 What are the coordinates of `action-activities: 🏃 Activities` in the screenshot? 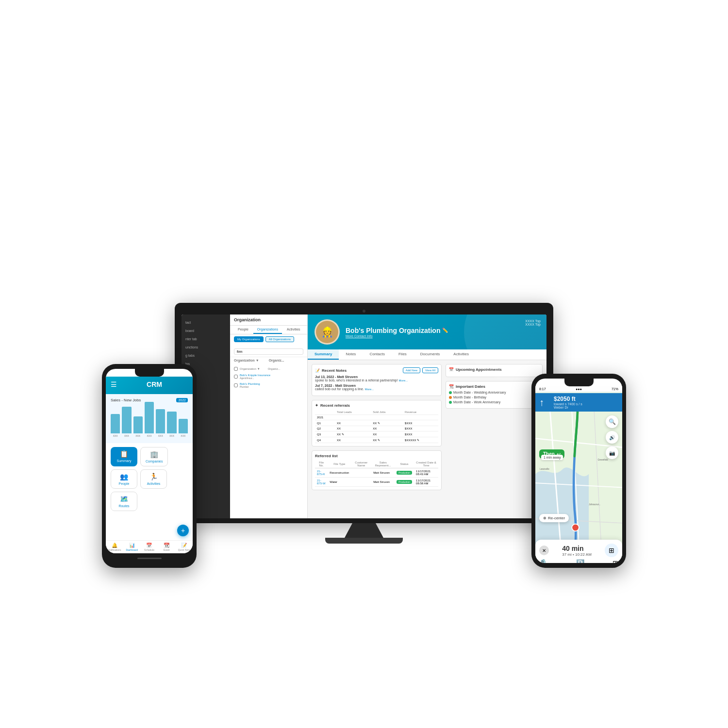 It's located at (153, 479).